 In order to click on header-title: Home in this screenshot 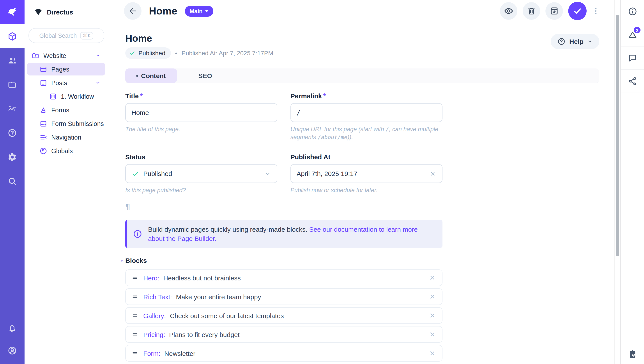, I will do `click(163, 11)`.